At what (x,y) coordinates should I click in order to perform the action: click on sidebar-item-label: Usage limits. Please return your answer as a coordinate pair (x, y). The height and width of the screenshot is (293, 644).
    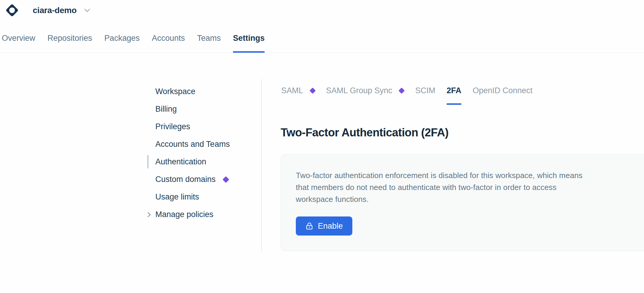
    Looking at the image, I should click on (177, 197).